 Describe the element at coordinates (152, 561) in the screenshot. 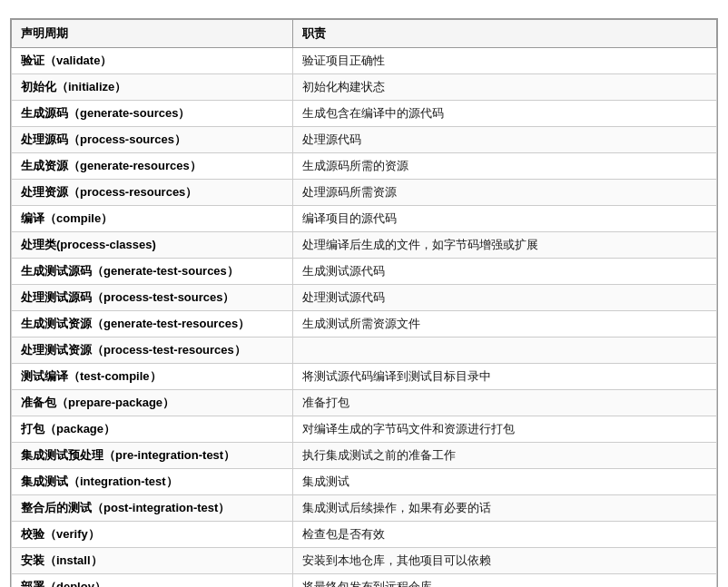

I see `phase-cell: 安装（install）` at that location.